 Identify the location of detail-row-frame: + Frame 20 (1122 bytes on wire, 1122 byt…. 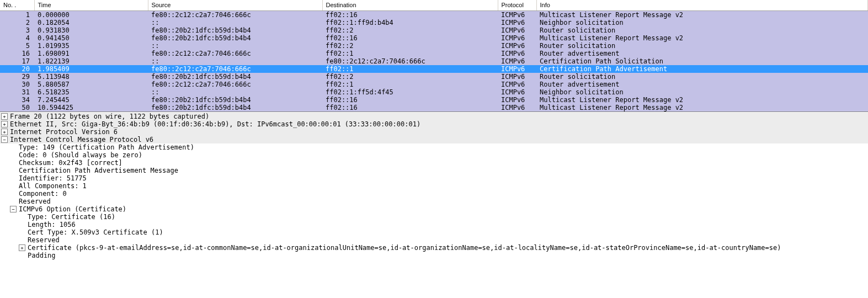
(434, 116).